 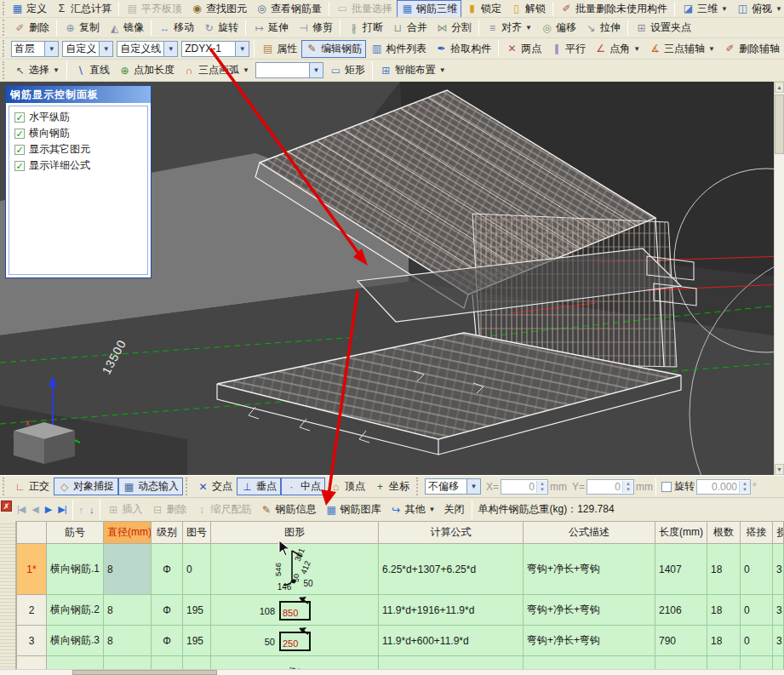 What do you see at coordinates (216, 70) in the screenshot?
I see `three-point-arc-button: ∩三点画弧▼` at bounding box center [216, 70].